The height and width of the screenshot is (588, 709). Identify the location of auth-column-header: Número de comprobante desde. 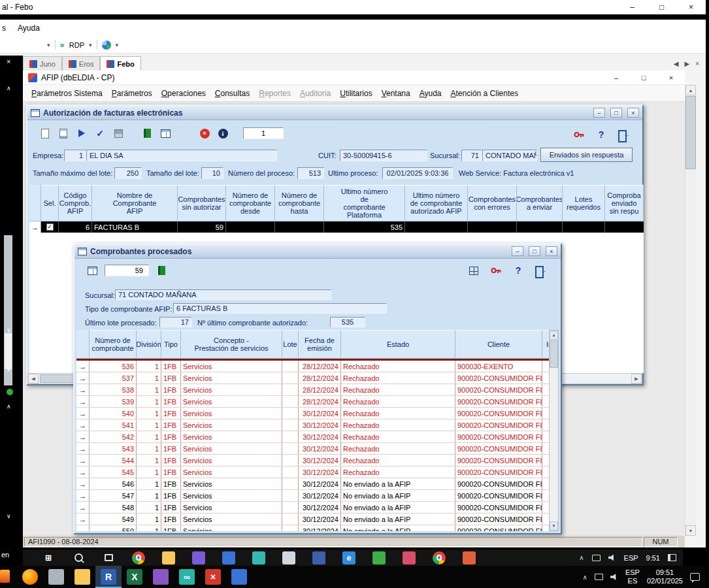
(251, 203).